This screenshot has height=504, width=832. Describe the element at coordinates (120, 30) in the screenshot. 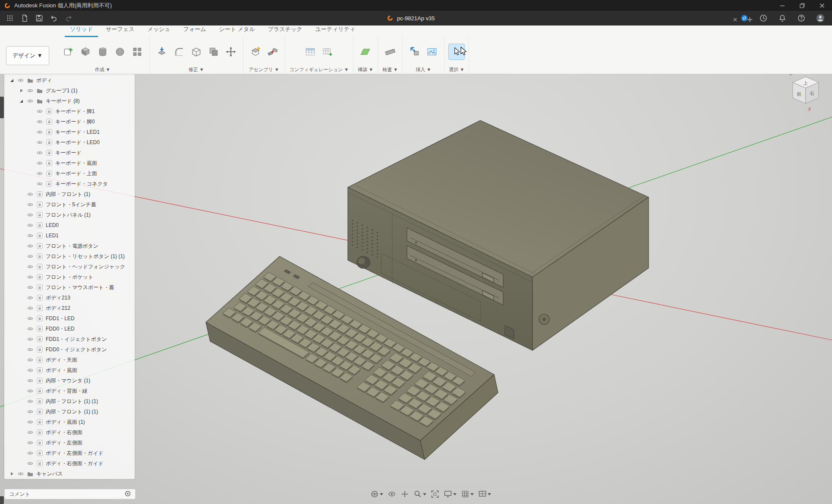

I see `ribbon-tab: サーフェス` at that location.